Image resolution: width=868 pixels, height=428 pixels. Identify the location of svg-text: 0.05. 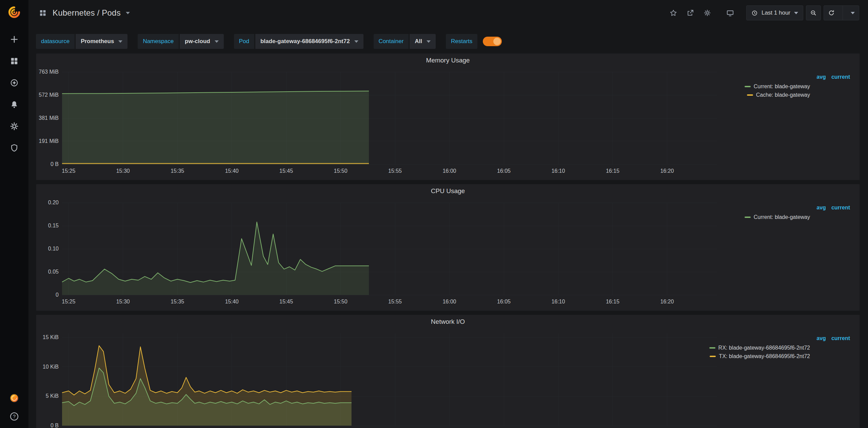
(54, 272).